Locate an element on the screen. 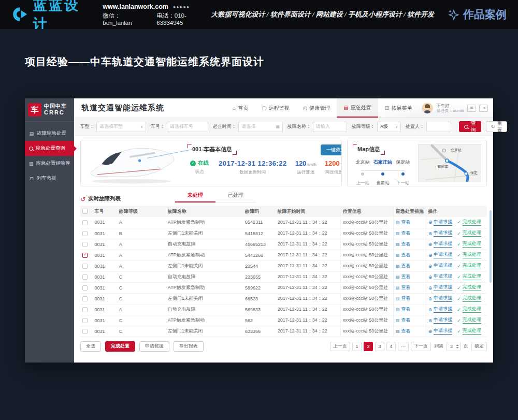  complete-handle-button: 完成处置 is located at coordinates (120, 346).